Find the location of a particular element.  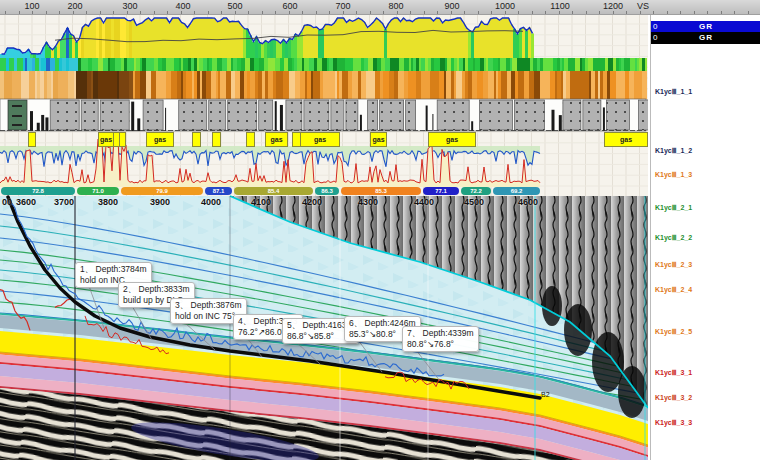

formation-label: K1ycⅢ_2_5 is located at coordinates (674, 332).